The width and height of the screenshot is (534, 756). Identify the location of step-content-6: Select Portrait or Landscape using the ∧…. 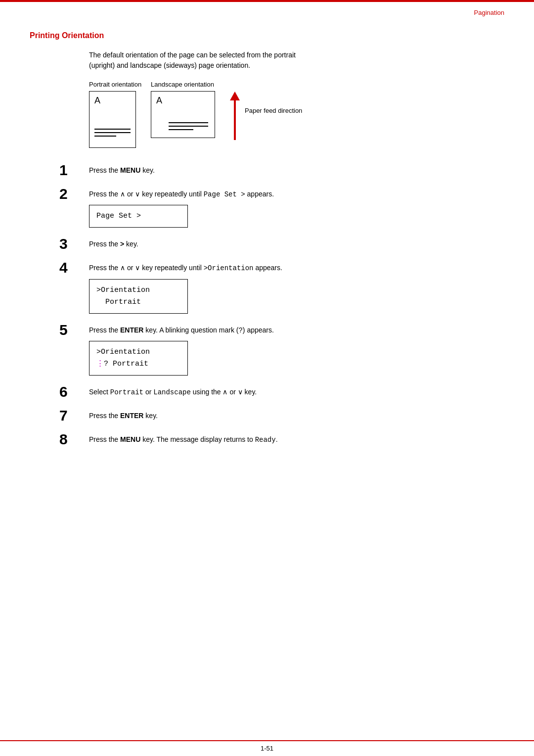
(297, 391).